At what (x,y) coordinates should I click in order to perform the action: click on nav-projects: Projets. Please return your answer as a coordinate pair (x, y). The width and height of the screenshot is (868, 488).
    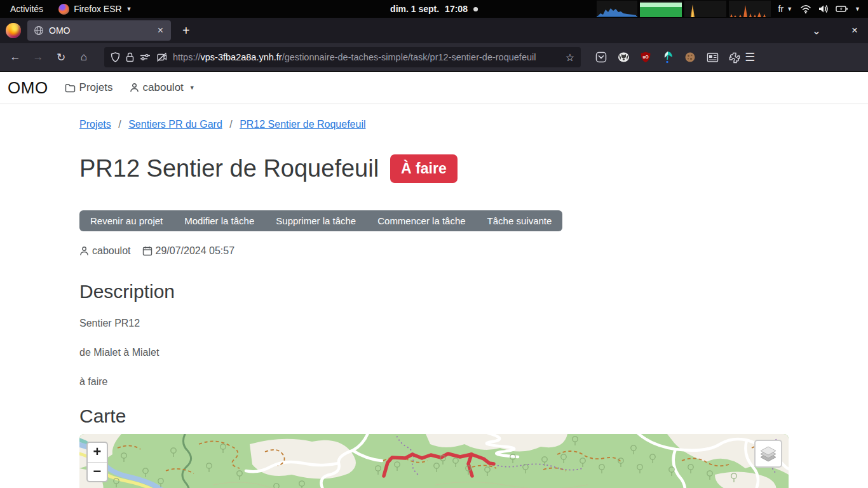
    Looking at the image, I should click on (89, 88).